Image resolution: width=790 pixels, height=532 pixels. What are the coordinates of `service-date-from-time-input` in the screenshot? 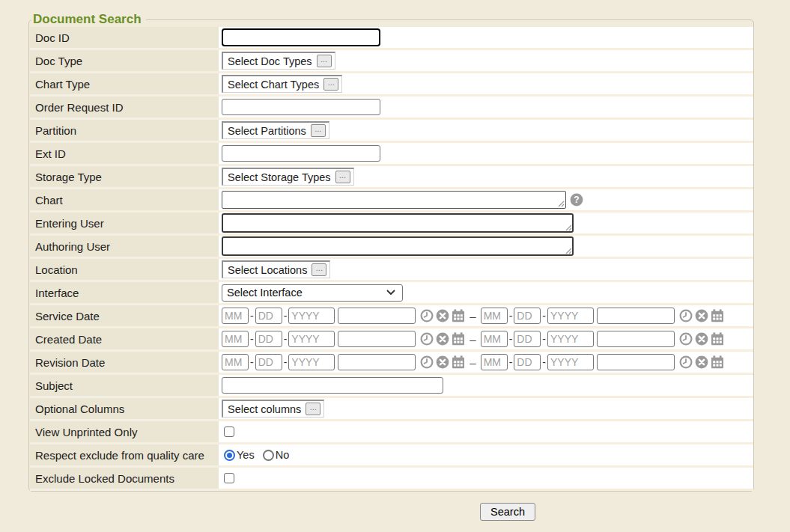 It's located at (377, 316).